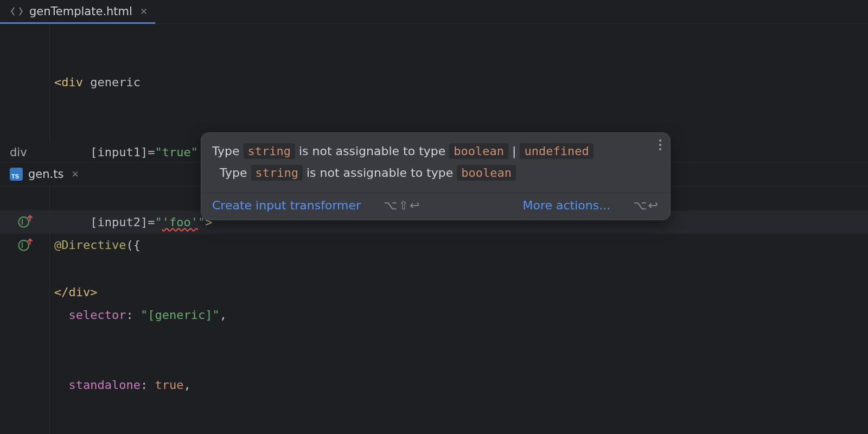  Describe the element at coordinates (567, 205) in the screenshot. I see `more-actions-link: More actions...` at that location.